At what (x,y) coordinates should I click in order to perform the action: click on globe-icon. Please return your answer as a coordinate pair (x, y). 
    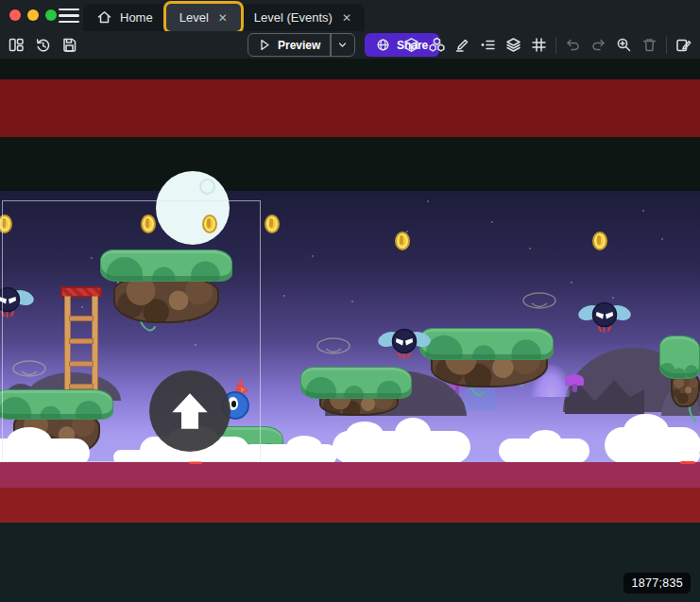
    Looking at the image, I should click on (384, 45).